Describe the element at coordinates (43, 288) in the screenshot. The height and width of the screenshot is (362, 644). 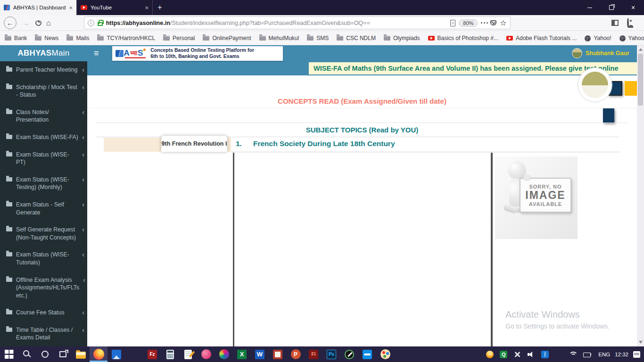
I see `sidebar-item: Offline Exam Analysis (Assignments/HLTs/…` at that location.